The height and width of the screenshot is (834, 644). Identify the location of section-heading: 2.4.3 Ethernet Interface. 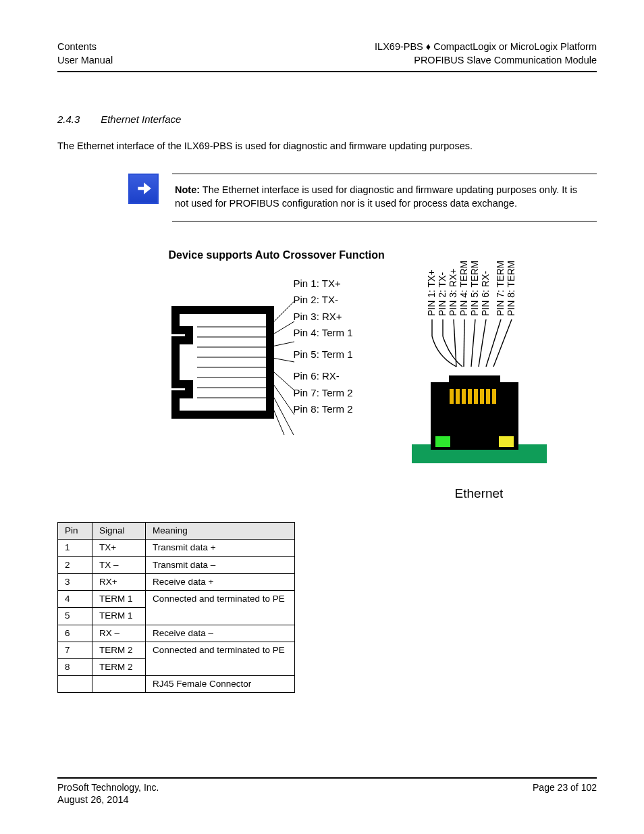
(327, 120).